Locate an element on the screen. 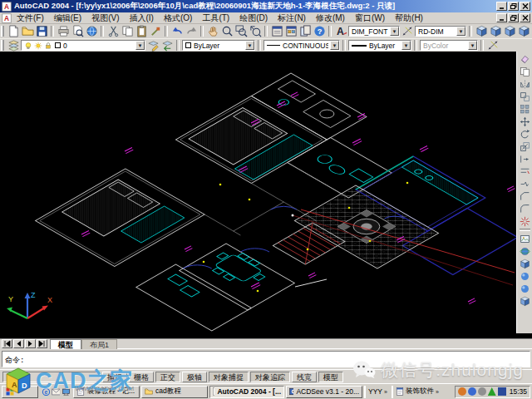  designcenter-button is located at coordinates (291, 32).